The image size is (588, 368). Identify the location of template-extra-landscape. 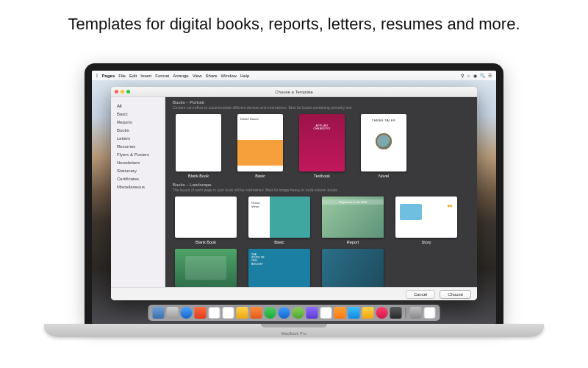
(353, 268).